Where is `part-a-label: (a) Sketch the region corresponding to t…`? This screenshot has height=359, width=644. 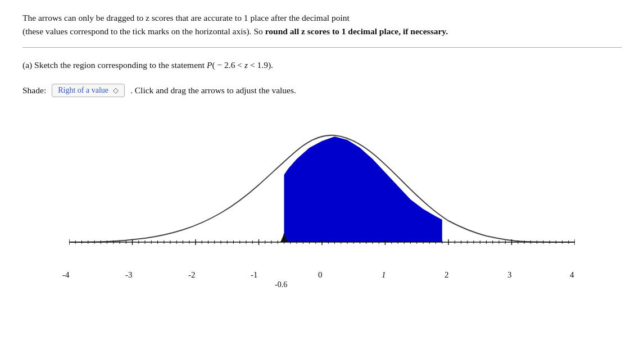
part-a-label: (a) Sketch the region corresponding to t… is located at coordinates (115, 65).